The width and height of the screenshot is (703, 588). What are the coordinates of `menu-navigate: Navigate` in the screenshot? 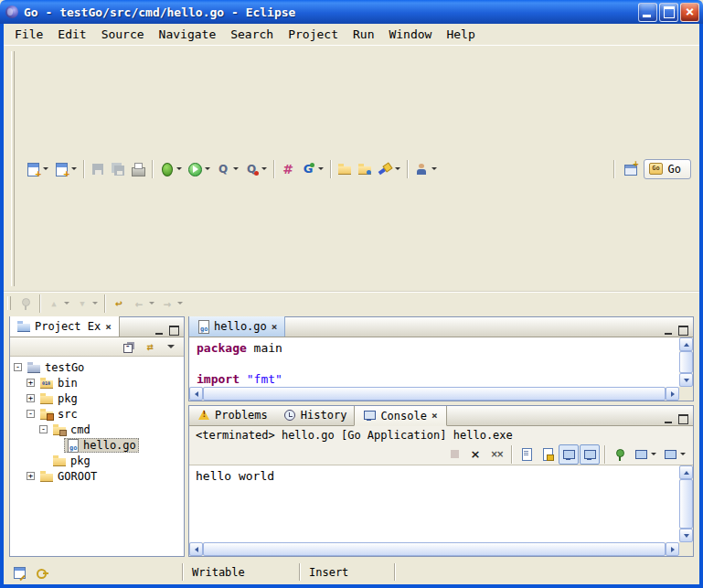 It's located at (188, 35).